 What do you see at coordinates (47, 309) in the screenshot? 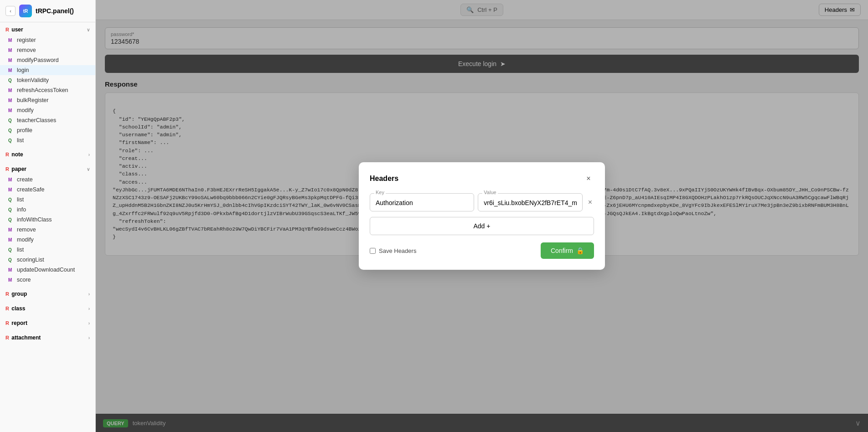
I see `sidebar-section-class: R class ›` at bounding box center [47, 309].